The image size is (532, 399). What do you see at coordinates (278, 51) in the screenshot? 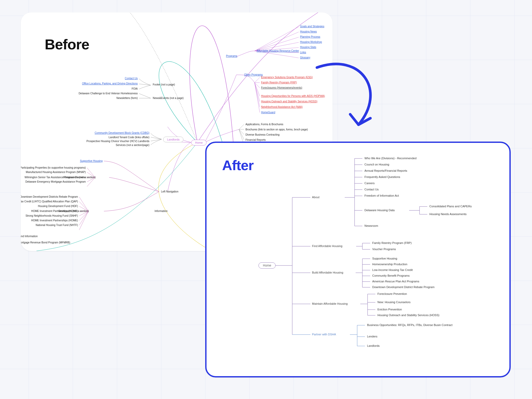
I see `ahrc-label: Affordable Housing Resource Center` at bounding box center [278, 51].